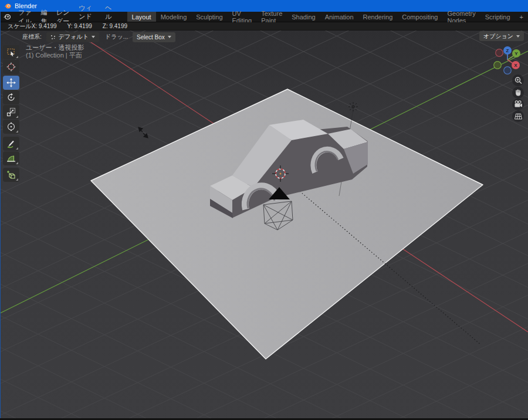 Image resolution: width=528 pixels, height=420 pixels. Describe the element at coordinates (11, 175) in the screenshot. I see `add-cube-icon` at that location.